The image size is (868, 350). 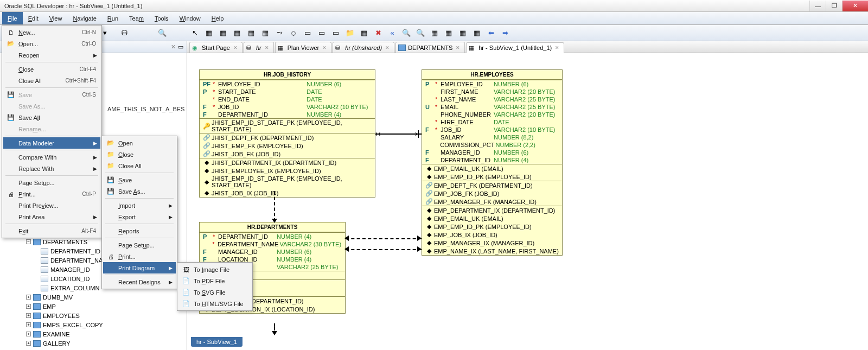 What do you see at coordinates (52, 55) in the screenshot?
I see `menu-item-reopen: Reopen▶` at bounding box center [52, 55].